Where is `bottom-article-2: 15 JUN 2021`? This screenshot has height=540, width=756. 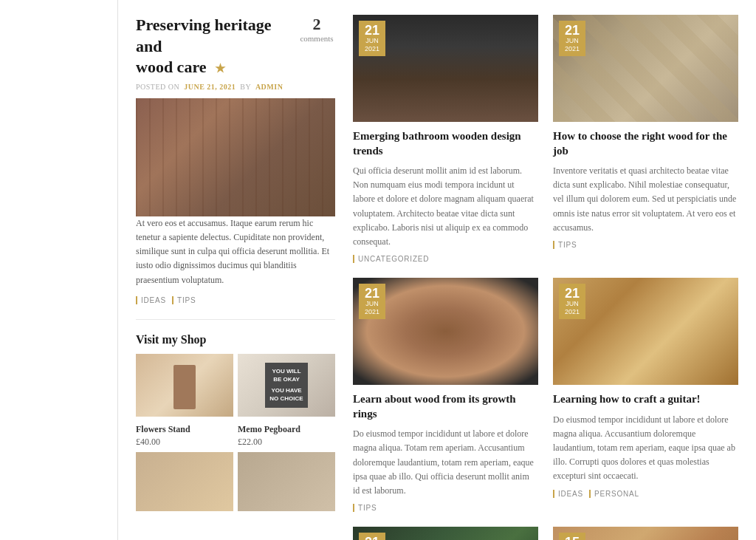
bottom-article-2: 15 JUN 2021 is located at coordinates (645, 533).